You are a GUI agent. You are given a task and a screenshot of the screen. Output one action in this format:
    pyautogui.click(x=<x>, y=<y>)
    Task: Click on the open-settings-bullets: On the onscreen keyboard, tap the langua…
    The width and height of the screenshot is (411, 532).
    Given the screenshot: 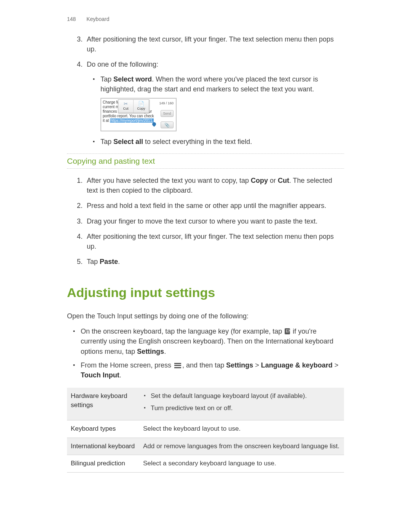 What is the action you would take?
    pyautogui.click(x=206, y=353)
    